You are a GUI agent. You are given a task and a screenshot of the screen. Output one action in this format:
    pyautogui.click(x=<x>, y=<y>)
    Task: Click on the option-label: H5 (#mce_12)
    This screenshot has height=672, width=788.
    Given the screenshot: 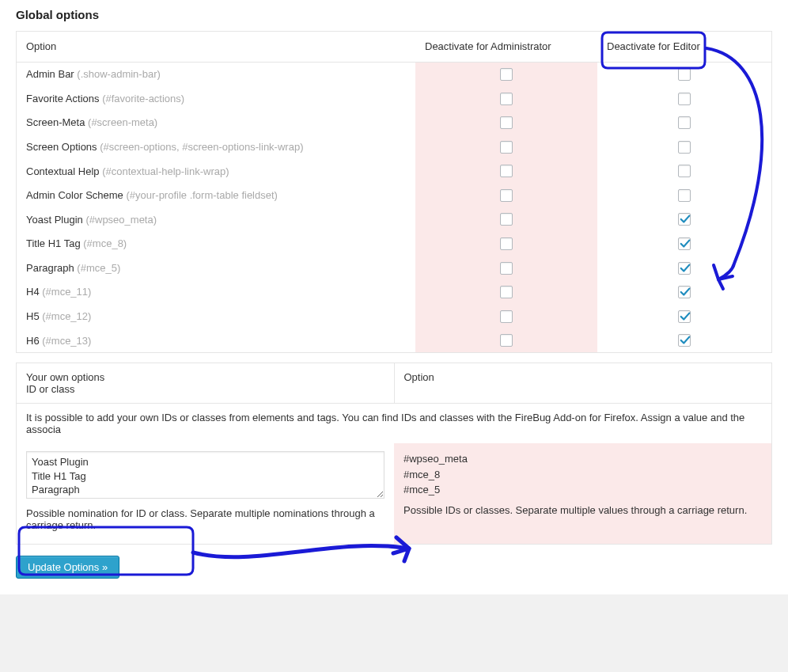 What is the action you would take?
    pyautogui.click(x=216, y=317)
    